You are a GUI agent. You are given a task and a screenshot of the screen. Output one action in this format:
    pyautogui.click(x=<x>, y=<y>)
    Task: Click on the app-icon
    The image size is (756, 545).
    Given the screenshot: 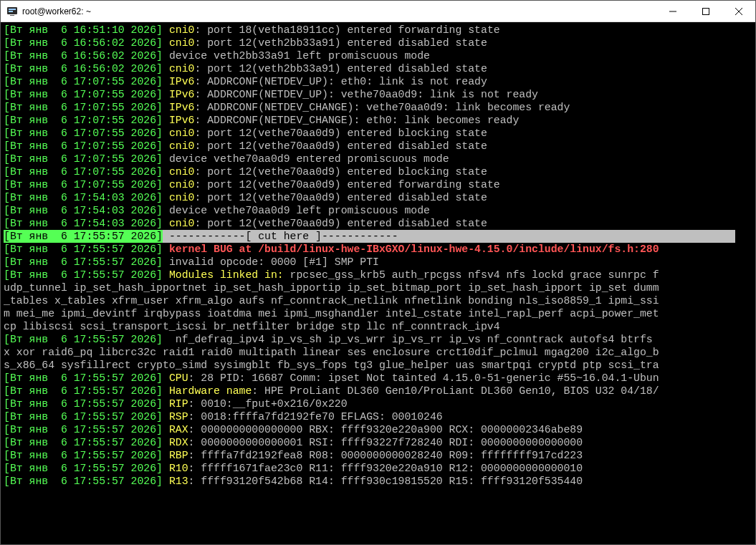 What is the action you would take?
    pyautogui.click(x=12, y=11)
    